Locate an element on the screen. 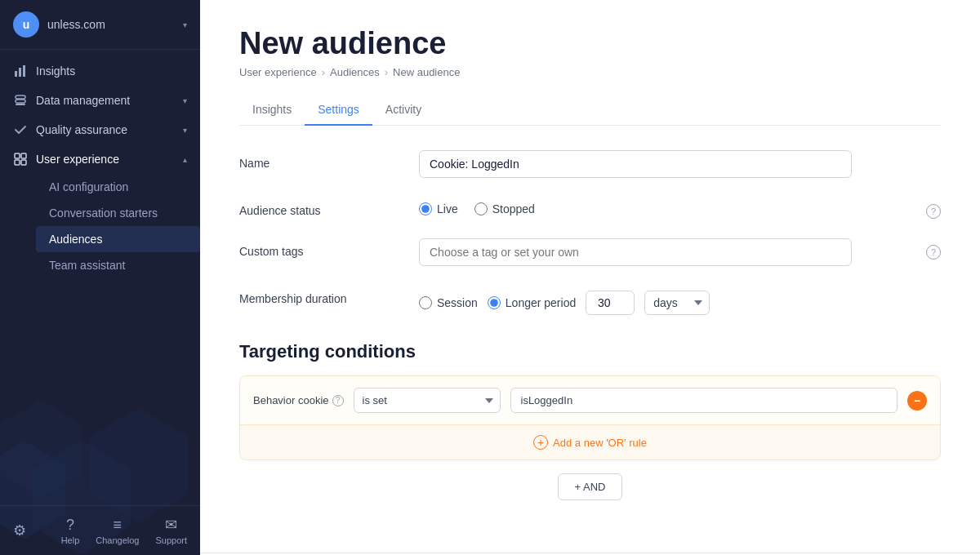 The height and width of the screenshot is (555, 980). workspace-name: unless.com is located at coordinates (115, 24).